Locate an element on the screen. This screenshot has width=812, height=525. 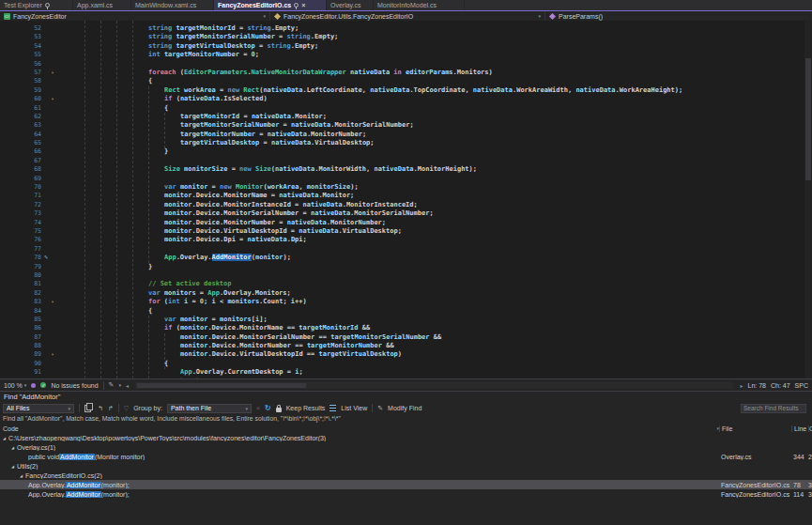
code-line-65: 65targetVirtualDesktop = nativeData.Virt… is located at coordinates (406, 143).